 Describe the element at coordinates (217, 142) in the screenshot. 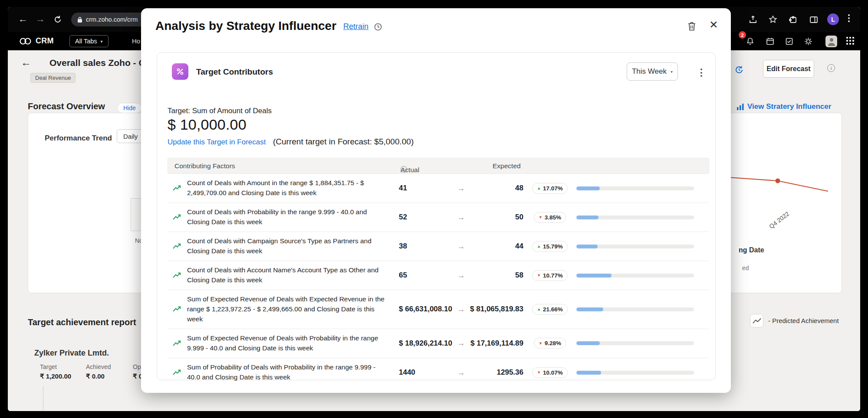

I see `update-target-link: Update this Target in Forecast` at that location.